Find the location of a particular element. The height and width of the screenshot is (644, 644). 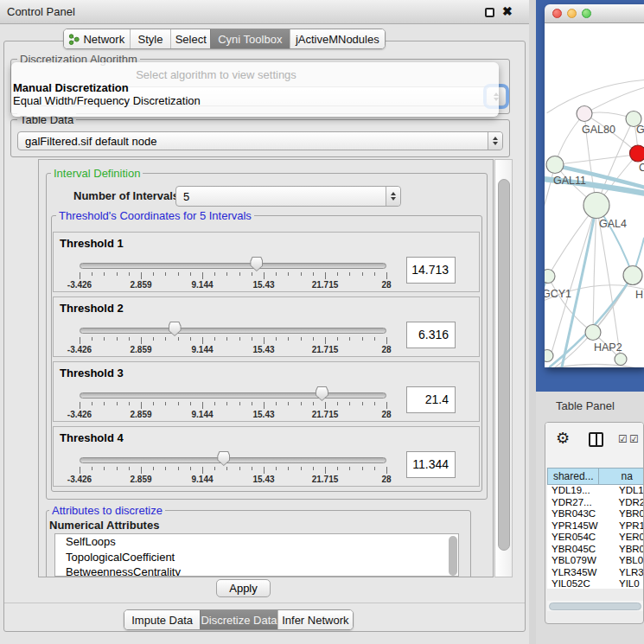

number-of-intervals-combobox: 5 is located at coordinates (289, 196).